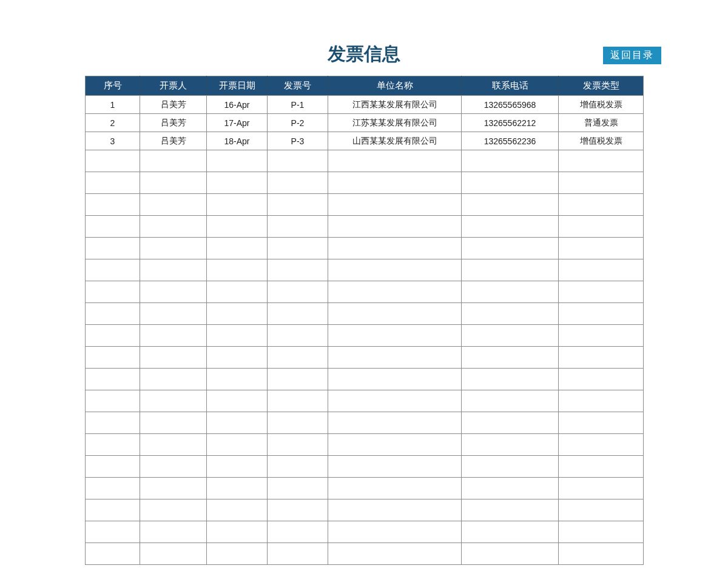  What do you see at coordinates (364, 55) in the screenshot?
I see `page-title: 发票信息` at bounding box center [364, 55].